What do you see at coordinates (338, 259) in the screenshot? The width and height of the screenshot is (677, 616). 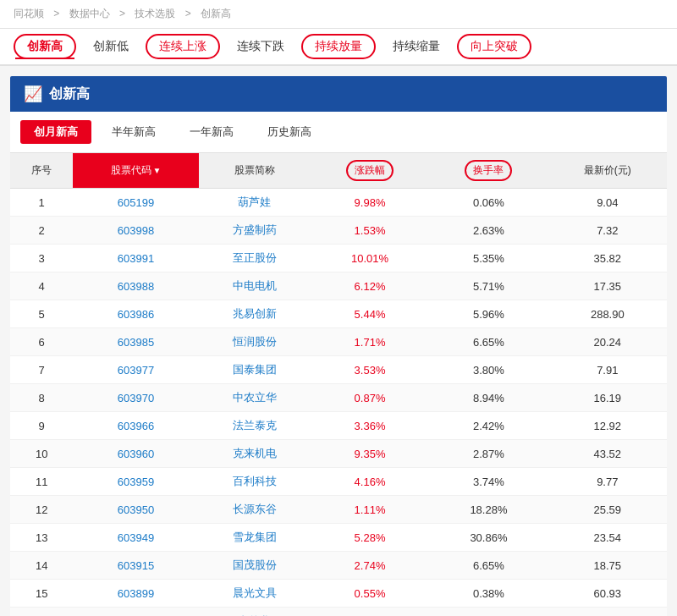 I see `table-row: 3 603991 至正股份 10.01% 5.35% 35.82` at bounding box center [338, 259].